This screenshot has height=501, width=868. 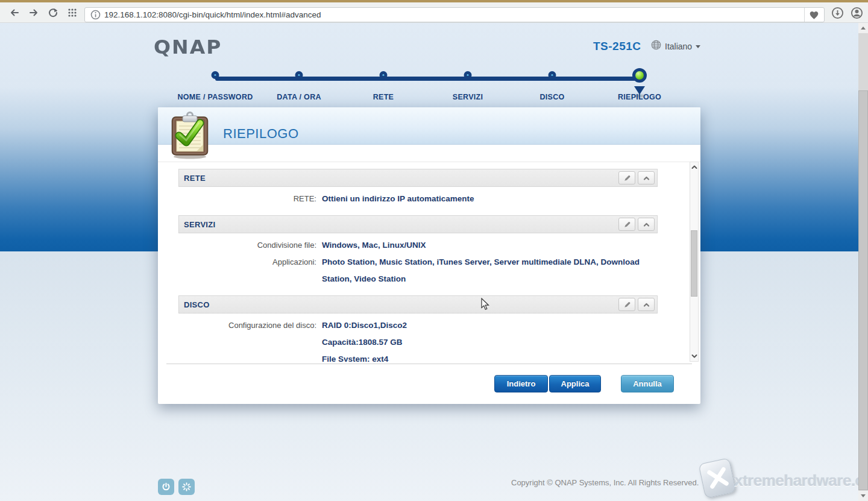 I want to click on power-icon, so click(x=166, y=487).